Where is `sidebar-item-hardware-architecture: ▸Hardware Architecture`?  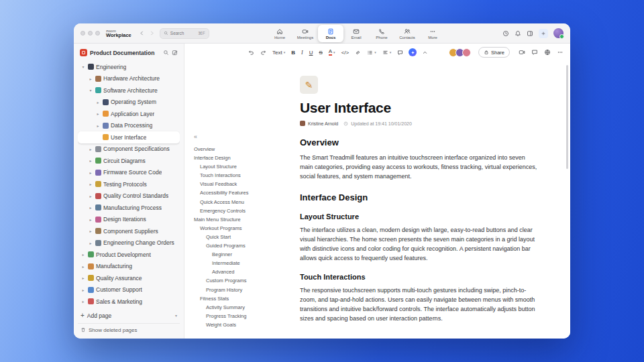
sidebar-item-hardware-architecture: ▸Hardware Architecture is located at coordinates (129, 79).